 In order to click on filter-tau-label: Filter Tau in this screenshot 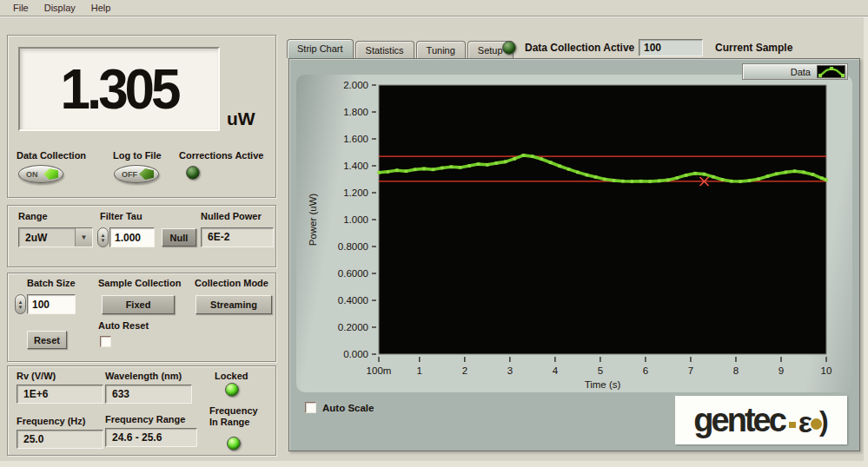, I will do `click(122, 216)`.